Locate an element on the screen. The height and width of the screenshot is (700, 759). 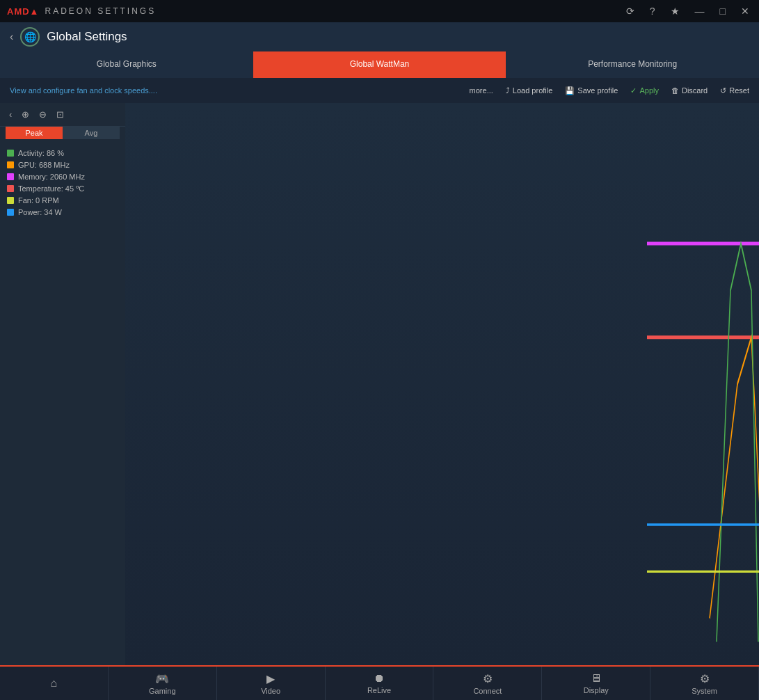
system-label: System is located at coordinates (704, 691).